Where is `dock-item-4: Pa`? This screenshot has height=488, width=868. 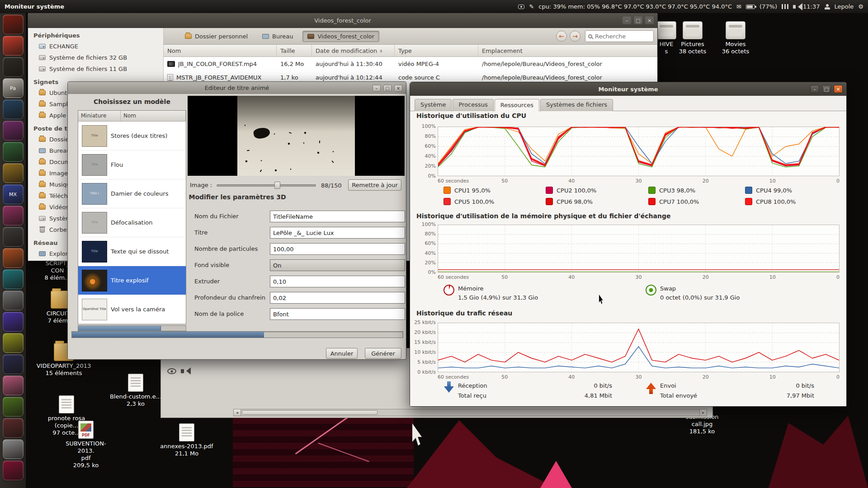
dock-item-4: Pa is located at coordinates (13, 88).